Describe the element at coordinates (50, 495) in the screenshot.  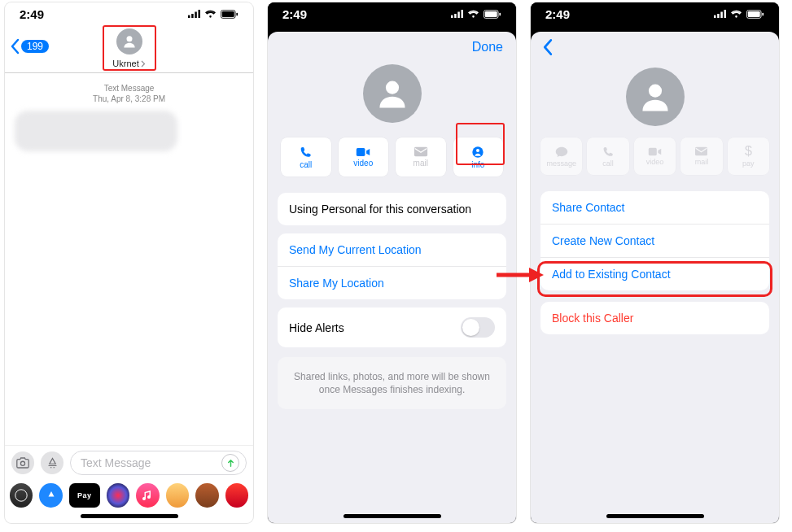
I see `app-appstore-icon` at that location.